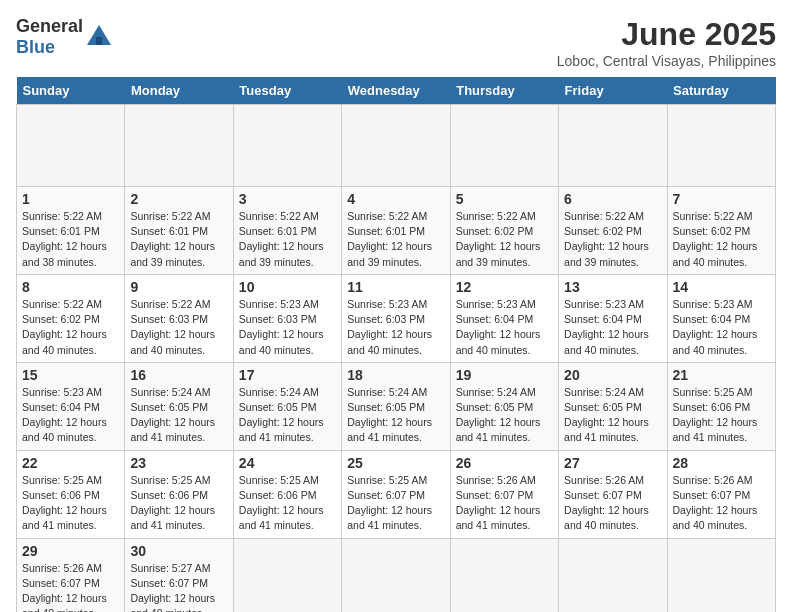  I want to click on day-number: 14, so click(722, 287).